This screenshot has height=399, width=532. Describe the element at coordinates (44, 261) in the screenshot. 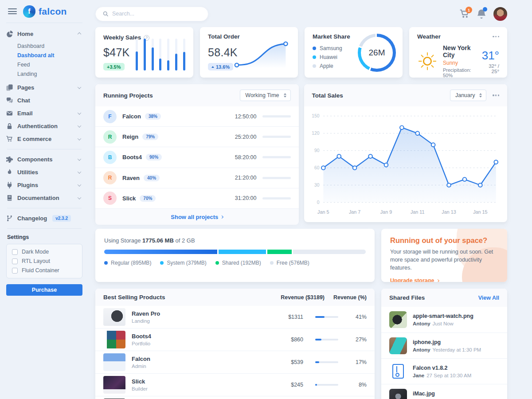

I see `rtl-layout-toggle: RTL Layout` at that location.